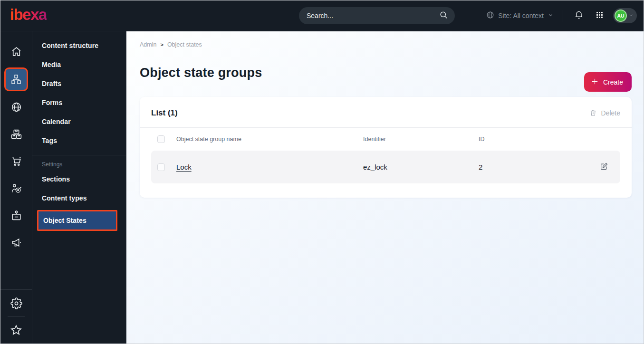 This screenshot has width=644, height=344. Describe the element at coordinates (16, 134) in the screenshot. I see `sidebar-item-product-catalog` at that location.